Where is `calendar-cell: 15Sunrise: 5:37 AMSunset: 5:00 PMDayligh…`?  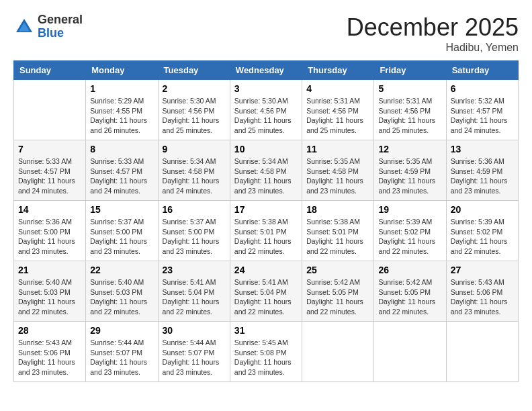
calendar-cell: 15Sunrise: 5:37 AMSunset: 5:00 PMDayligh… is located at coordinates (122, 231).